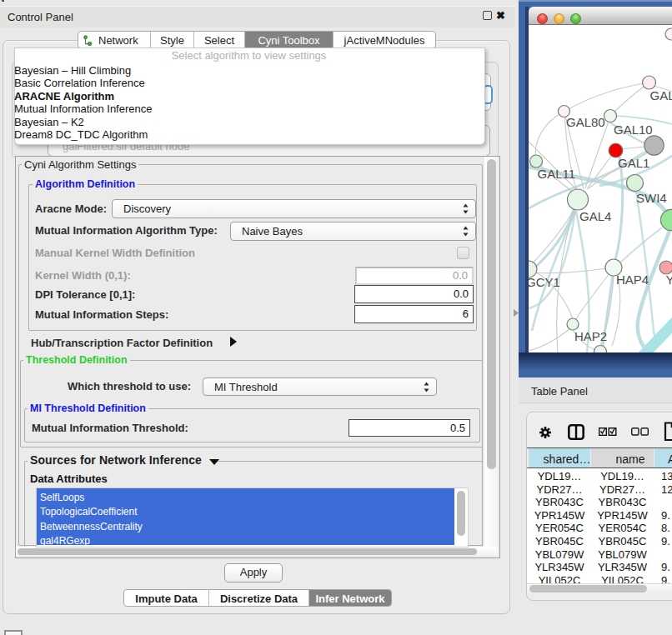 This screenshot has width=672, height=635. What do you see at coordinates (590, 337) in the screenshot?
I see `svg-text: HAP2` at bounding box center [590, 337].